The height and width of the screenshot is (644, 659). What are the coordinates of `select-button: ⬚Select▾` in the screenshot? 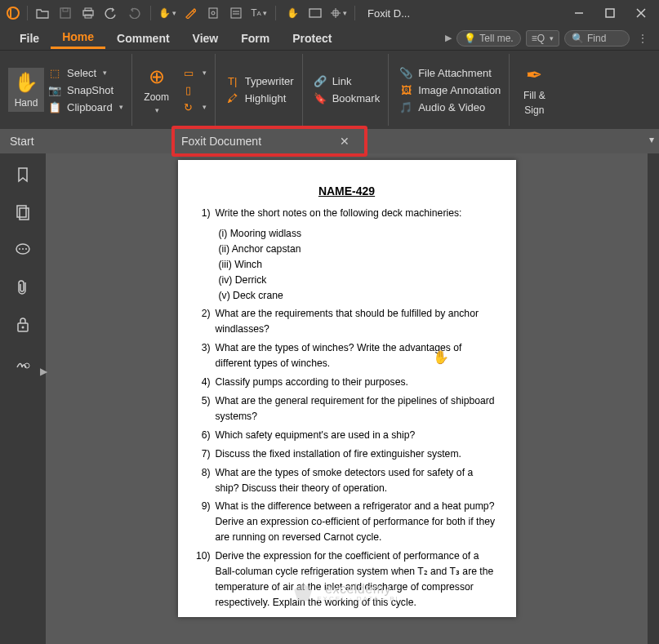 It's located at (85, 73).